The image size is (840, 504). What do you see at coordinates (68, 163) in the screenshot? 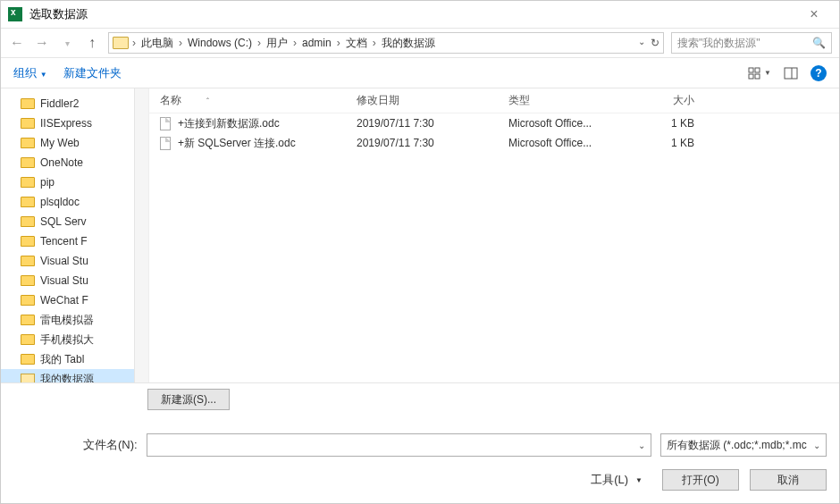
I see `tree-item: OneNote` at bounding box center [68, 163].